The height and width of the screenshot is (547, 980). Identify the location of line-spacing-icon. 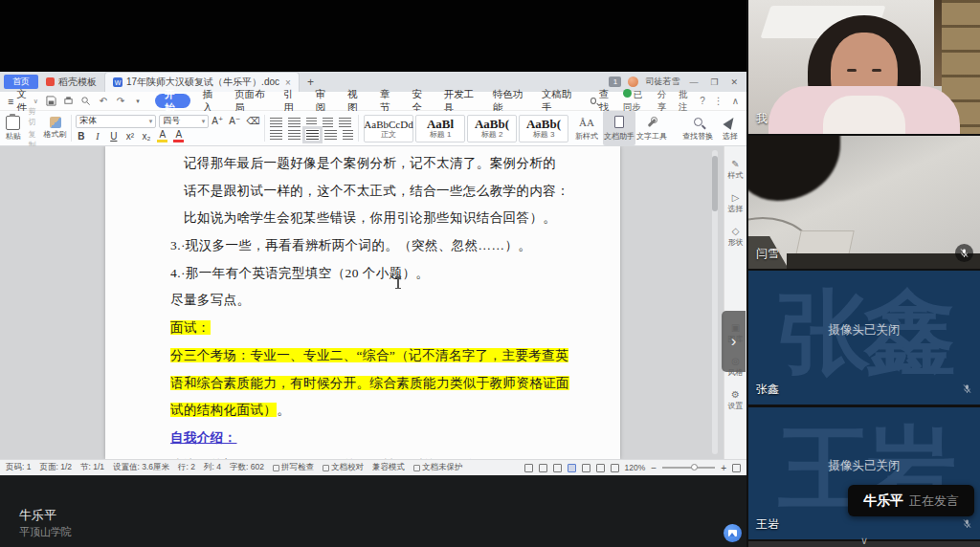
(331, 135).